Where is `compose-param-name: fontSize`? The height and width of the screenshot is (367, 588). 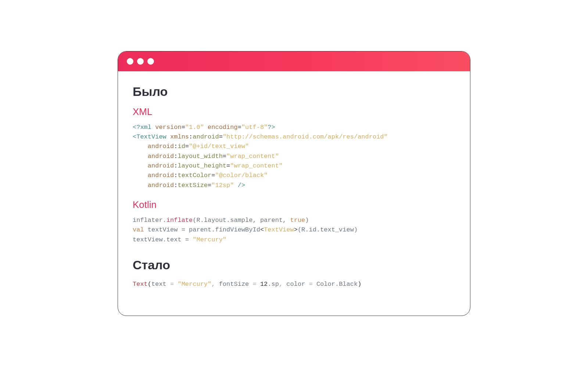 compose-param-name: fontSize is located at coordinates (234, 284).